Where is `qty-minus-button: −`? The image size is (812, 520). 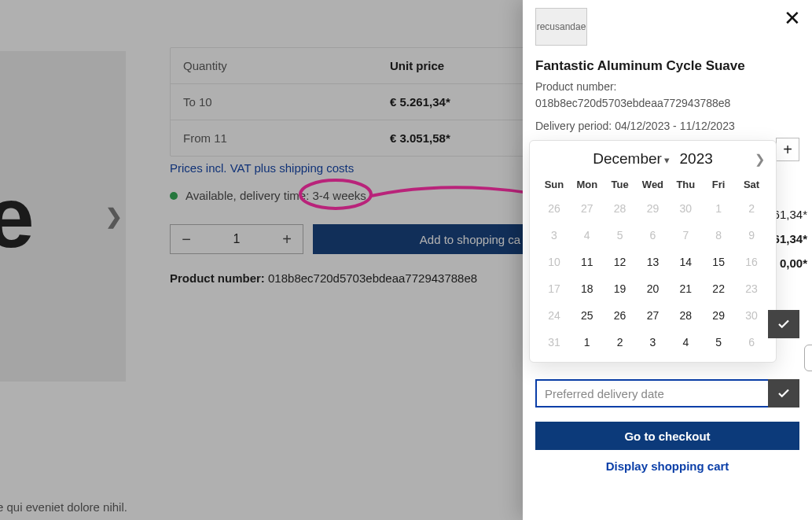
qty-minus-button: − is located at coordinates (186, 239).